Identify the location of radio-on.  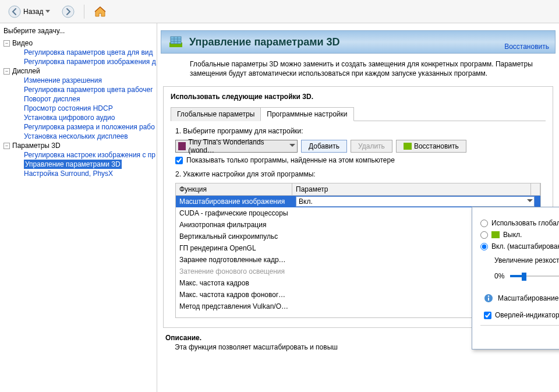
(484, 247).